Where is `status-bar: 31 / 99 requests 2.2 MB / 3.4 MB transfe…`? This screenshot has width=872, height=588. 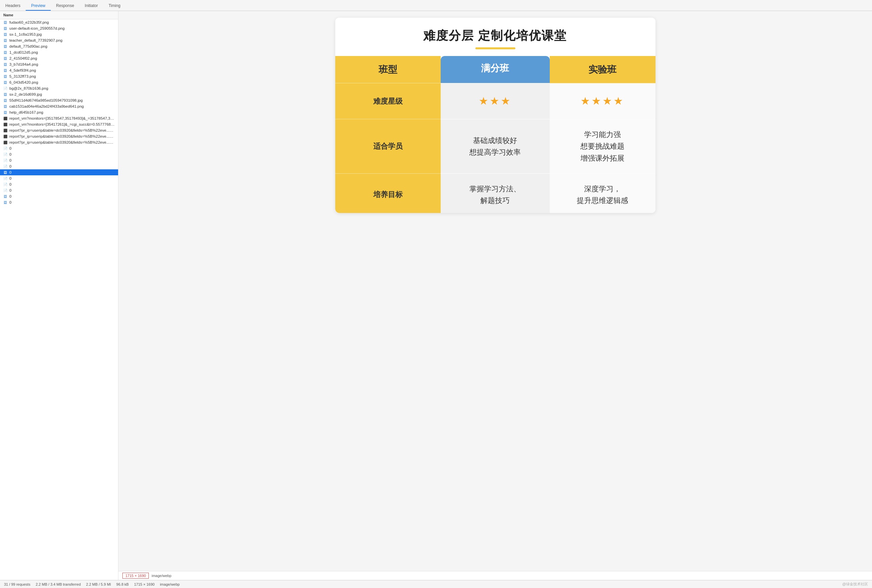
status-bar: 31 / 99 requests 2.2 MB / 3.4 MB transfe… is located at coordinates (436, 584).